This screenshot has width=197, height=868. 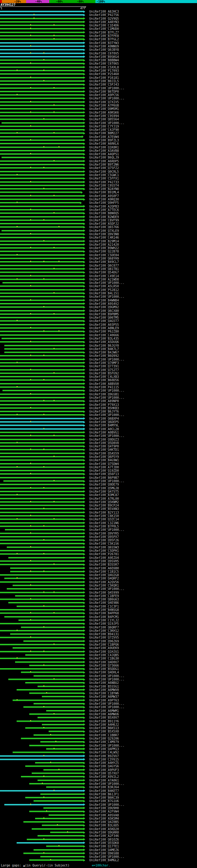 I want to click on hit-label: UniRef100_Q6BXP4, so click(x=104, y=418).